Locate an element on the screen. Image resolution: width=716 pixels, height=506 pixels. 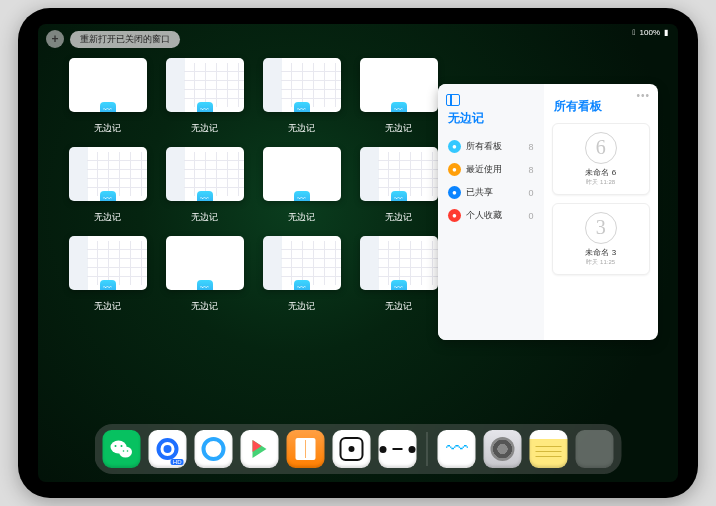
sidebar-item: ●所有看板8 is located at coordinates (491, 146).